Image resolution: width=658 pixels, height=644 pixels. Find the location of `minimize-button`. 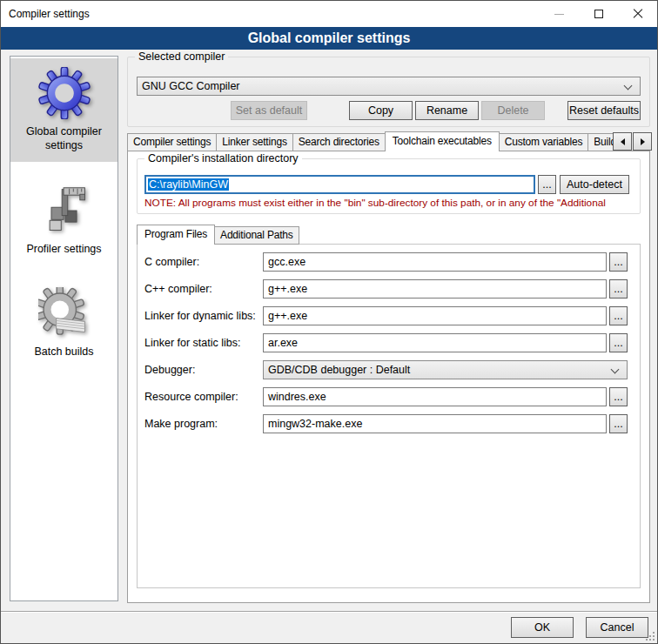

minimize-button is located at coordinates (559, 14).